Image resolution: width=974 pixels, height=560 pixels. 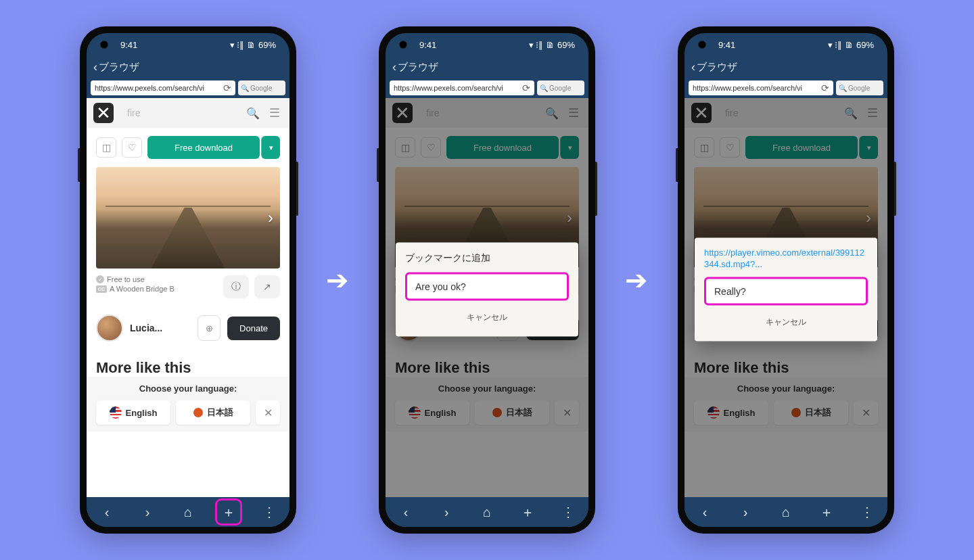 What do you see at coordinates (487, 298) in the screenshot?
I see `page-content: ✕fire🔍☰ ◫♡Free download▾ › ✓Free to useC…` at bounding box center [487, 298].